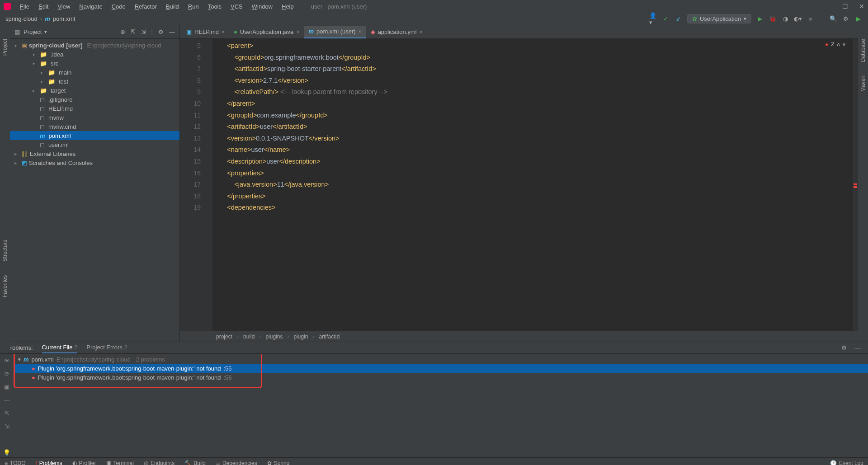  What do you see at coordinates (107, 348) in the screenshot?
I see `problems-tab-project-errors: Project Errors 2` at bounding box center [107, 348].